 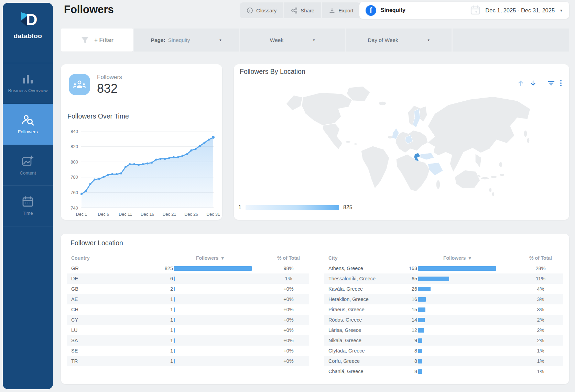 What do you see at coordinates (82, 214) in the screenshot?
I see `svg-text: Dec 1` at bounding box center [82, 214].